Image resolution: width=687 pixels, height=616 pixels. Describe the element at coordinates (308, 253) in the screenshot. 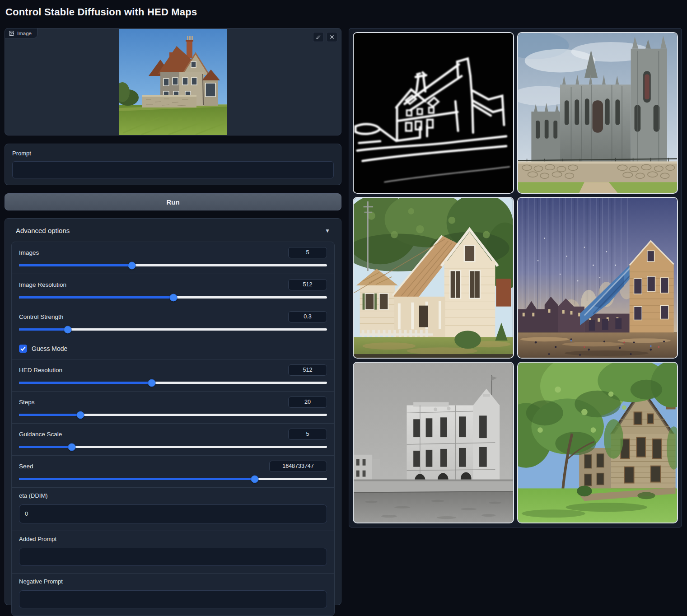

I see `images-value-input: 5` at that location.